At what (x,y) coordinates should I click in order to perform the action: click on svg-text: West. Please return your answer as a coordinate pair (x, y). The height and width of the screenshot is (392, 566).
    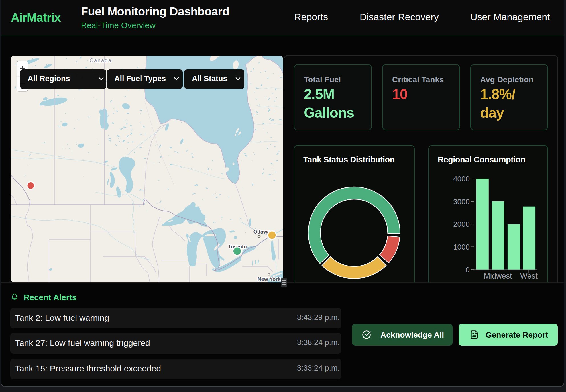
    Looking at the image, I should click on (529, 276).